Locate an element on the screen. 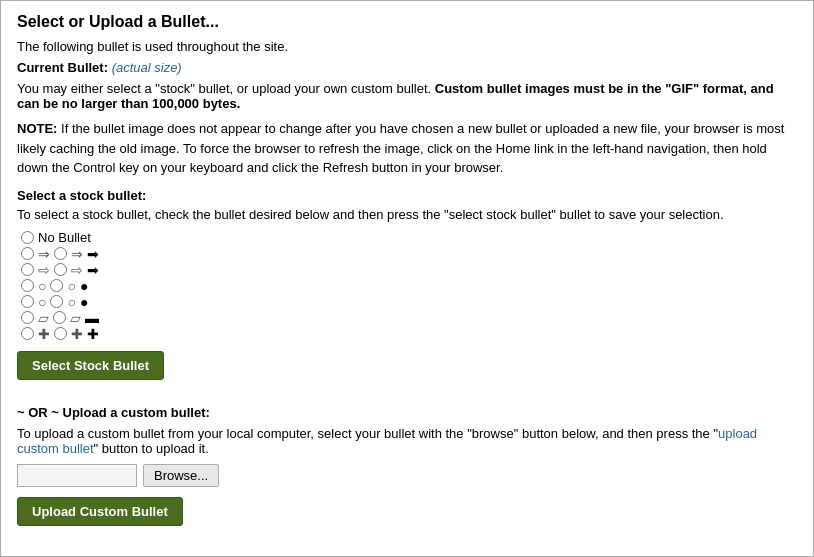 This screenshot has width=814, height=557. current-bullet-actual: (actual size) is located at coordinates (147, 68).